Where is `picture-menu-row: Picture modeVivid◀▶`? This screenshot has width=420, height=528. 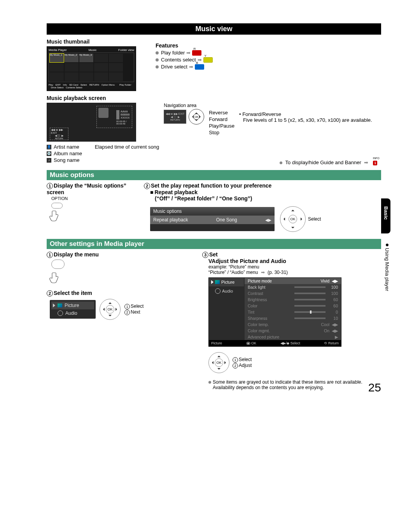 picture-menu-row: Picture modeVivid◀▶ is located at coordinates (293, 281).